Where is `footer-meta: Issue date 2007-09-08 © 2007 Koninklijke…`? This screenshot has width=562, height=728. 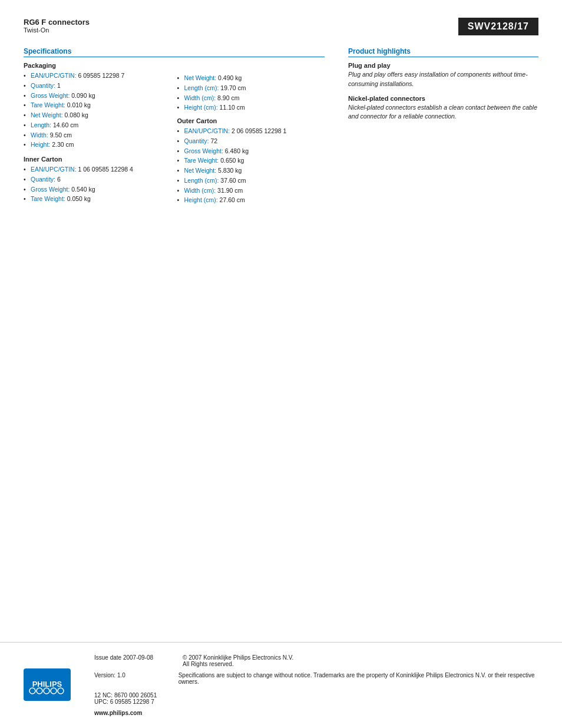 footer-meta: Issue date 2007-09-08 © 2007 Koninklijke… is located at coordinates (316, 685).